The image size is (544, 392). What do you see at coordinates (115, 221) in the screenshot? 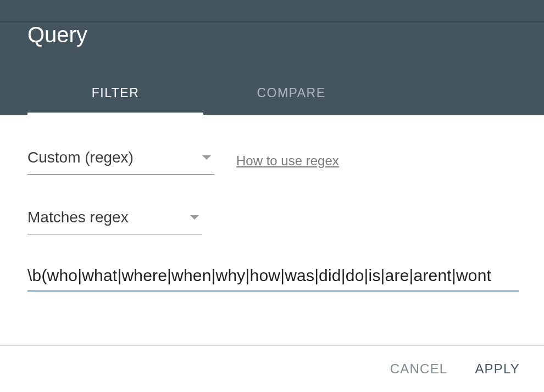
I see `match-type-select: Matches regex` at bounding box center [115, 221].